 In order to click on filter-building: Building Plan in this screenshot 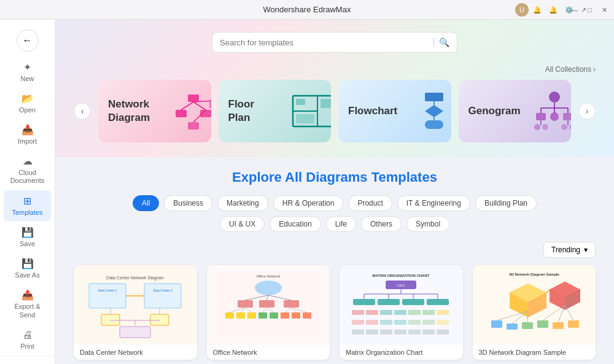, I will do `click(506, 203)`.